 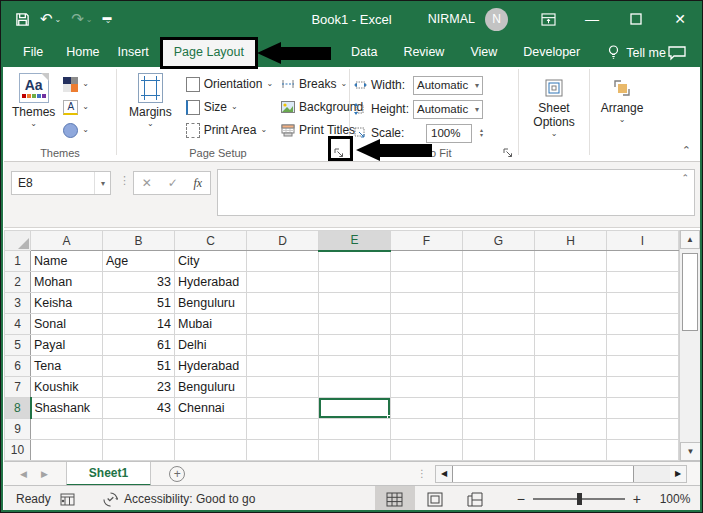 What do you see at coordinates (395, 499) in the screenshot?
I see `normal-view-button` at bounding box center [395, 499].